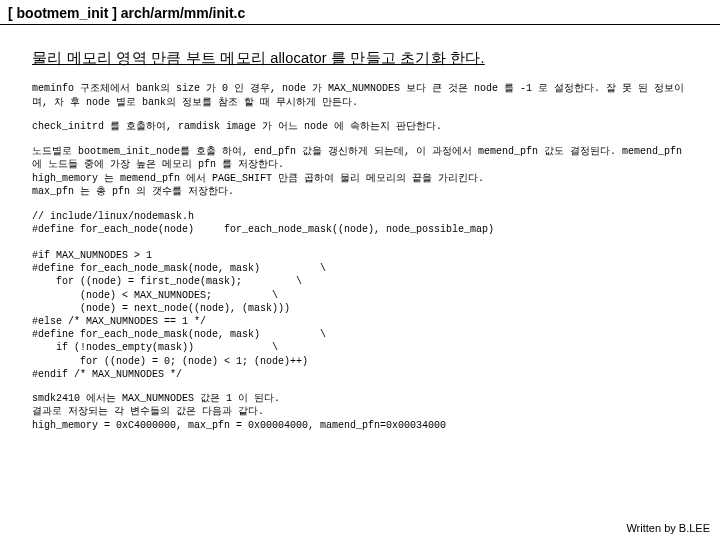  I want to click on paragraph-3: 노드별로 bootmem_init_node를 호출 하여, end_pfn 값…, so click(361, 172).